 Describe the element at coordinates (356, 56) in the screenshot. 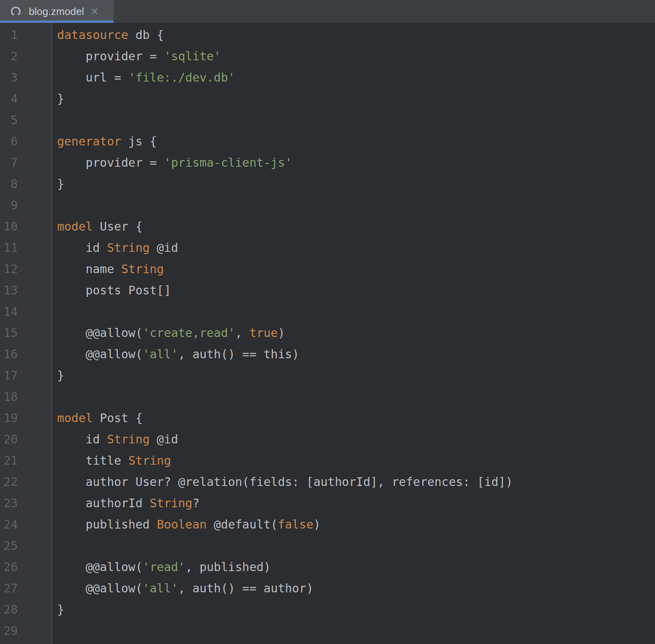

I see `code-line: provider = 'sqlite'` at that location.